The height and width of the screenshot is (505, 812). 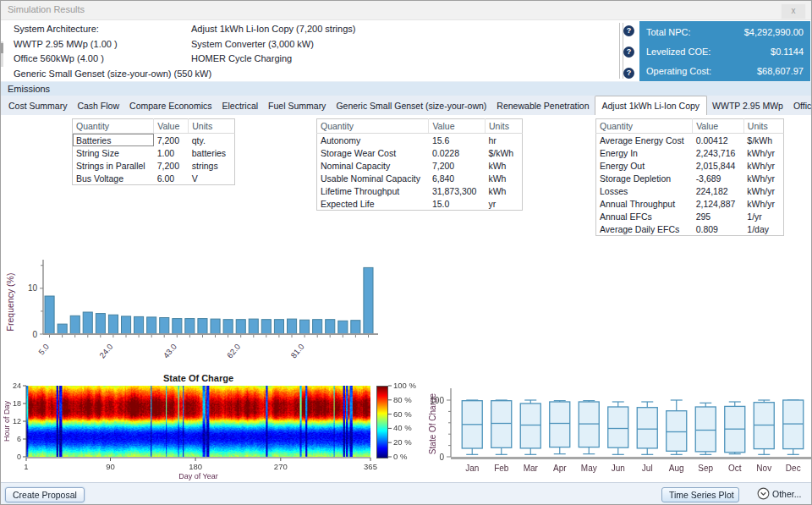 I want to click on quantity-cell: Annual EFCs, so click(x=645, y=217).